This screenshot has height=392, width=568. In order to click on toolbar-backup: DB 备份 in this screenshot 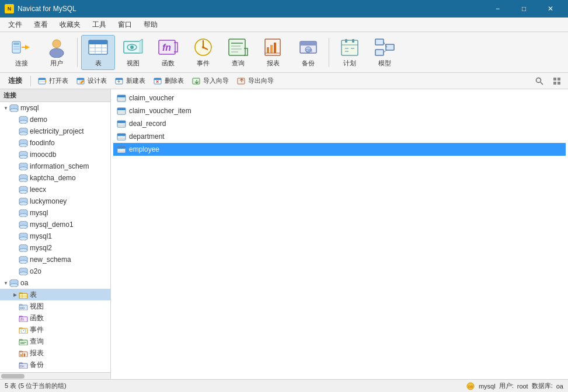, I will do `click(308, 52)`.